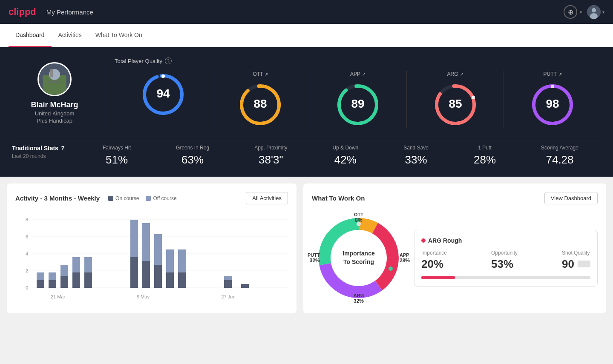 This screenshot has width=613, height=364. Describe the element at coordinates (358, 104) in the screenshot. I see `svg-text: 89` at that location.